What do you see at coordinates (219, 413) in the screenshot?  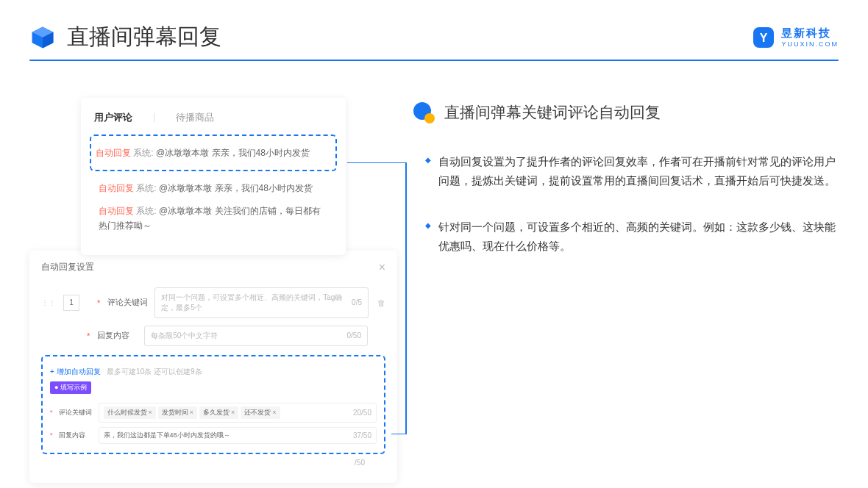 I see `tag-chip: 多久发货` at bounding box center [219, 413].